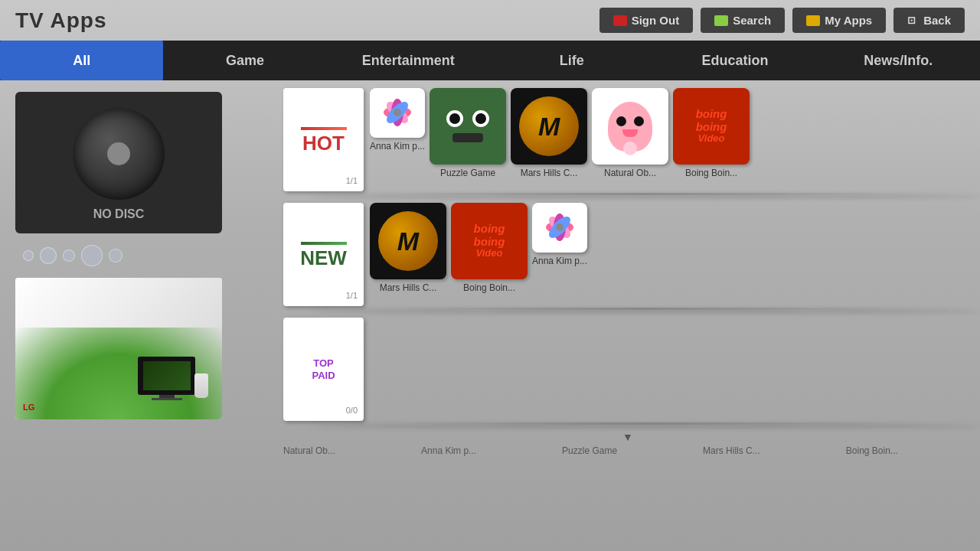 Image resolution: width=980 pixels, height=551 pixels. Describe the element at coordinates (352, 410) in the screenshot. I see `toppaid-count: 0/0` at that location.